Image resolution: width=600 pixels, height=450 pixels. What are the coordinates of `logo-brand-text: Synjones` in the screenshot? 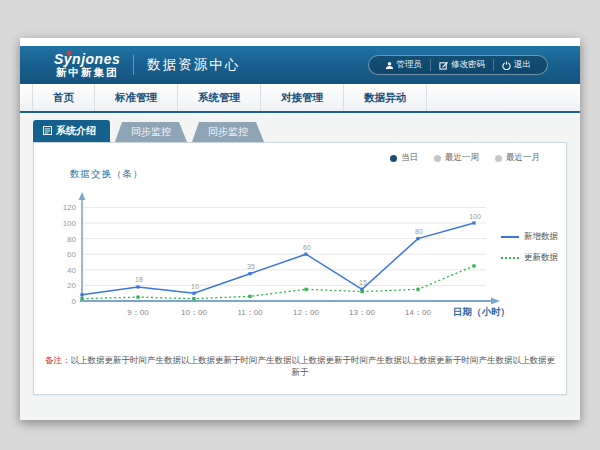 It's located at (87, 60).